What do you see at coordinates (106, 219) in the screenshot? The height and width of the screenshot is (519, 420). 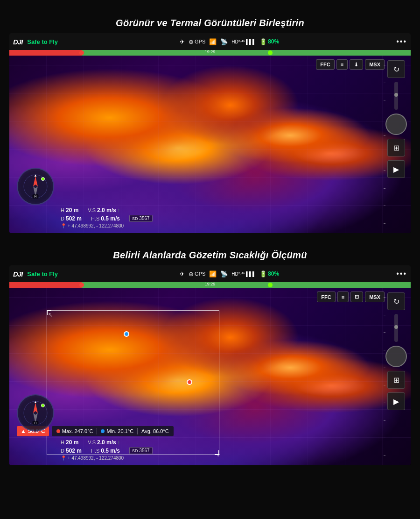 I see `tele-row-2: D 502 m H.S 0.5 m/s SD 3567` at bounding box center [106, 219].